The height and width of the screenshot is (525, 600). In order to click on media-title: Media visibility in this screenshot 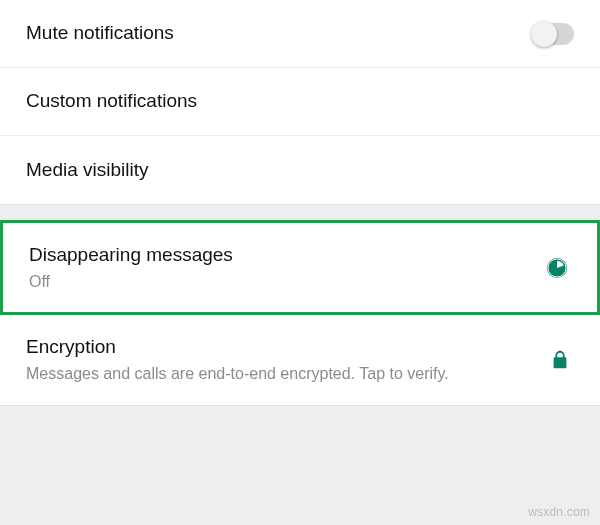, I will do `click(293, 170)`.